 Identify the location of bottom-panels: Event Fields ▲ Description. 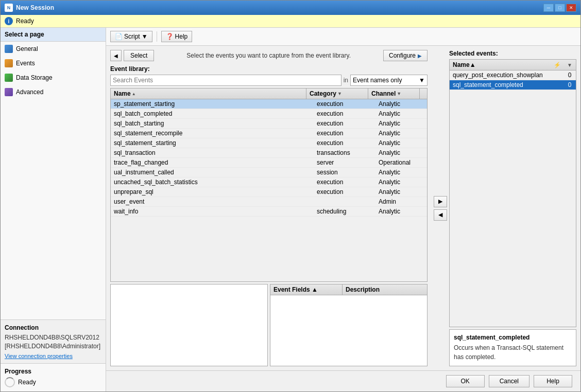
(269, 325).